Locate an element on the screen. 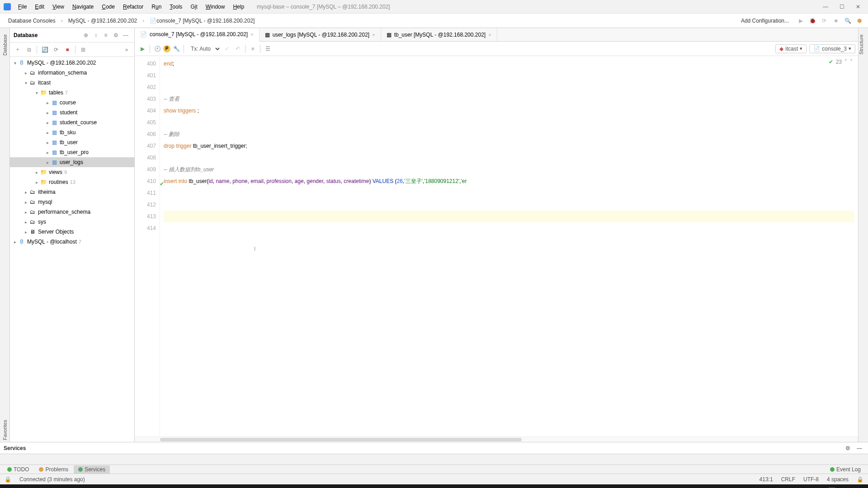 This screenshot has height=488, width=868. view-icon: ⊞ is located at coordinates (83, 50).